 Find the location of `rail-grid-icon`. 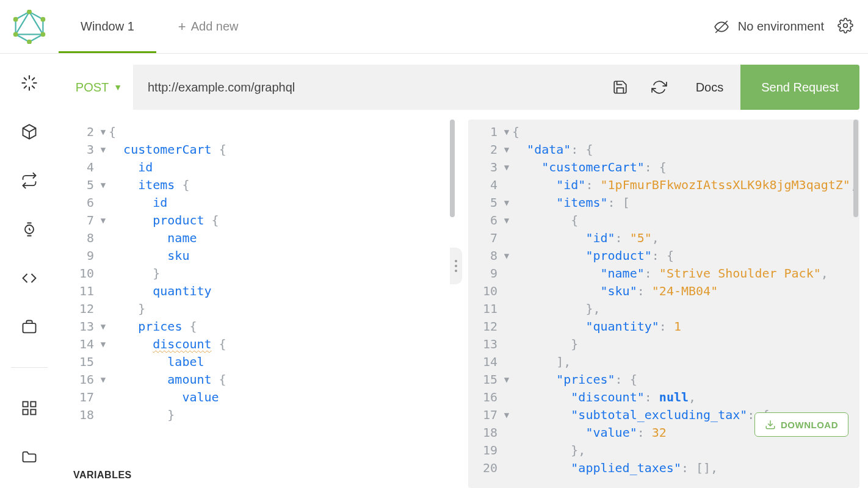

rail-grid-icon is located at coordinates (29, 408).